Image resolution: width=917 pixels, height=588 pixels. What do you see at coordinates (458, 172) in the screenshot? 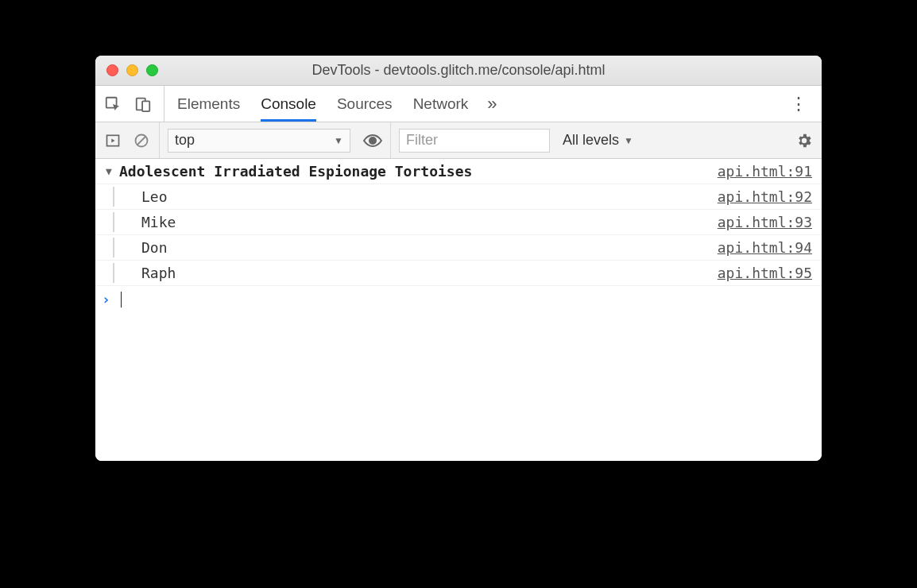
I see `console-group-header: ▼ Adolescent Irradiated Espionage Tortoi…` at bounding box center [458, 172].